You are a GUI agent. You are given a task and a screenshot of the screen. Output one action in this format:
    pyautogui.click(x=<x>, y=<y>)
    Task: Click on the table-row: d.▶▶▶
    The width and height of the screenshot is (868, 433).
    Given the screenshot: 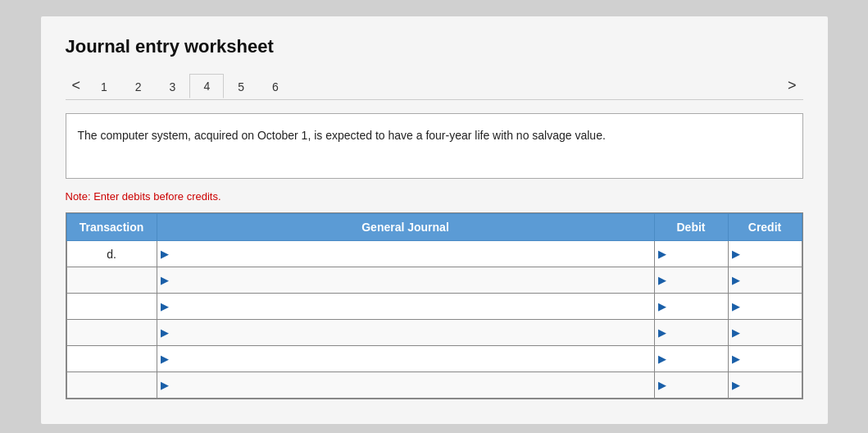 What is the action you would take?
    pyautogui.click(x=434, y=254)
    